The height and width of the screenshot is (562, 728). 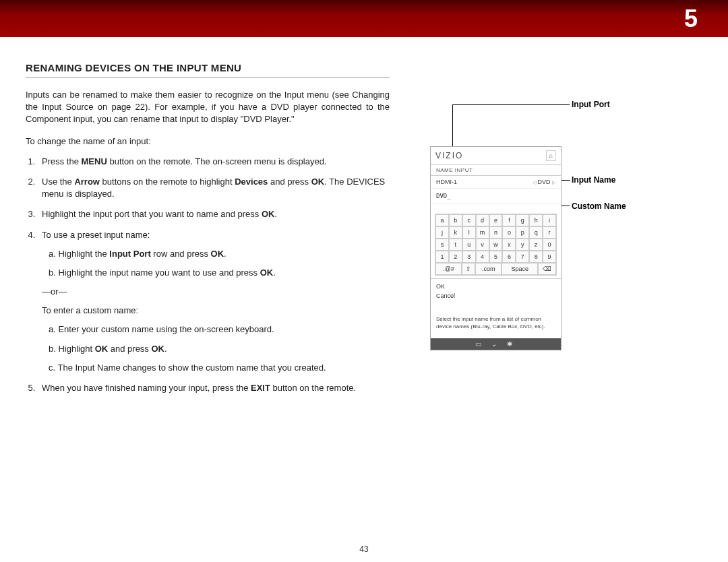 I want to click on kb-space-key: Space, so click(x=520, y=269).